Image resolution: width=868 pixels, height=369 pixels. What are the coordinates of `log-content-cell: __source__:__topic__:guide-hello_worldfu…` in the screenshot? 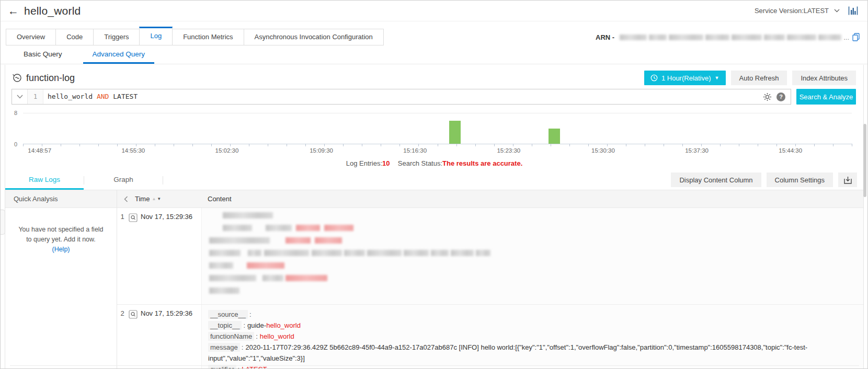 It's located at (532, 337).